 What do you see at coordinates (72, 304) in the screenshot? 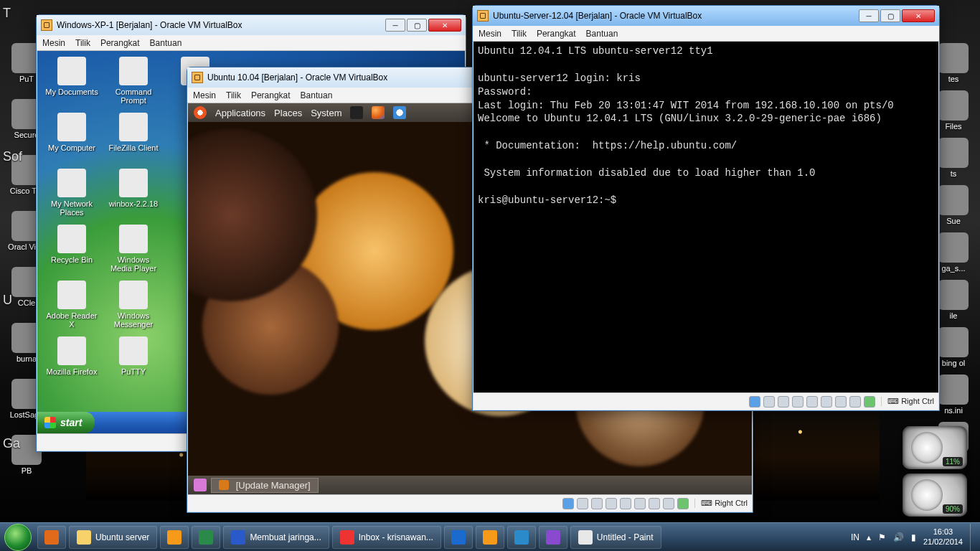
I see `xp-desktop-icon: Adobe Reader X` at bounding box center [72, 304].